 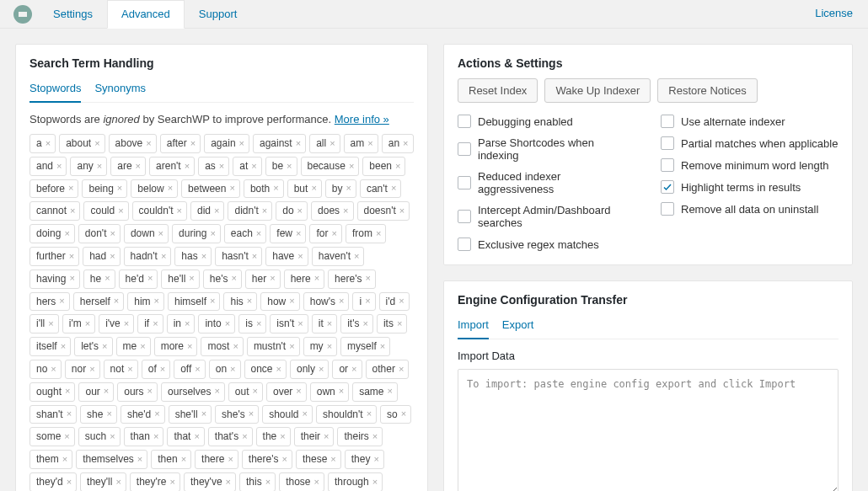 What do you see at coordinates (707, 91) in the screenshot?
I see `restore-notices-button: Restore Notices` at bounding box center [707, 91].